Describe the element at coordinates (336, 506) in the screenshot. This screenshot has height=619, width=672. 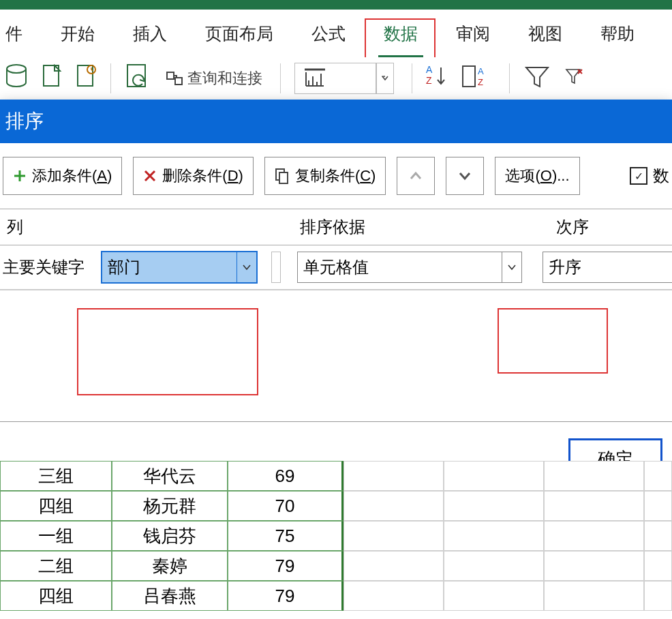
I see `table-row: 四组 杨元群 70` at that location.